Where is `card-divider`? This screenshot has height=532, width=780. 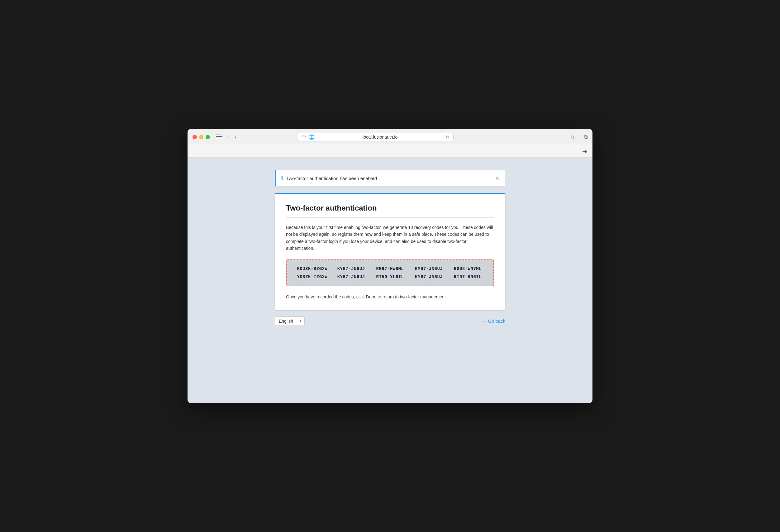 card-divider is located at coordinates (390, 217).